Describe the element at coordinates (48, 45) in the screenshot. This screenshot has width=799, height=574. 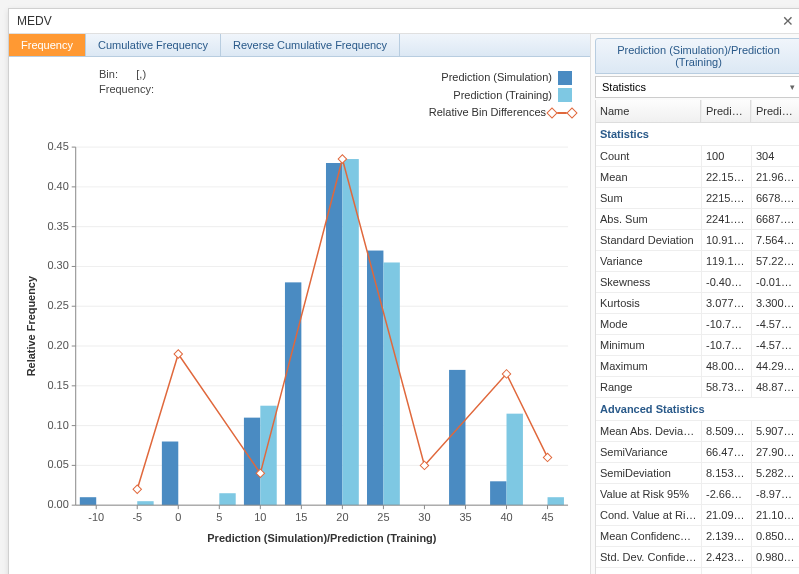
I see `tab-frequency: Frequency` at that location.